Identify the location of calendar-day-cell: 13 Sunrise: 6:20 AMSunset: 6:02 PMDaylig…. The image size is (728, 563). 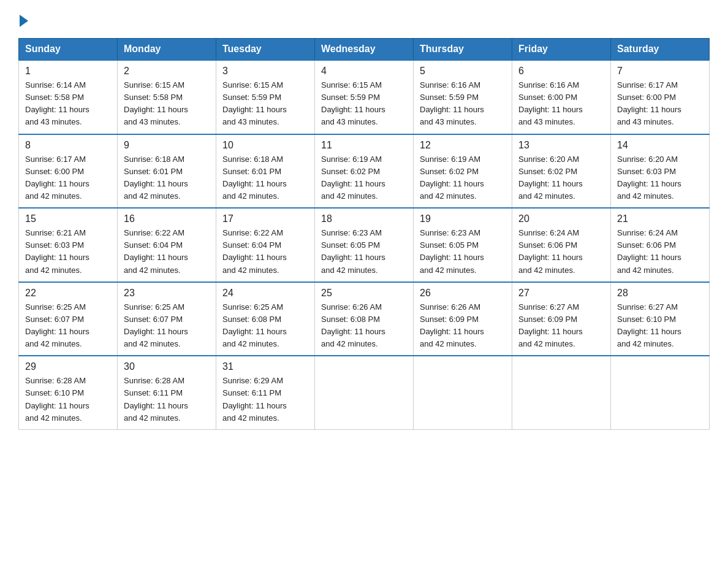
(561, 172).